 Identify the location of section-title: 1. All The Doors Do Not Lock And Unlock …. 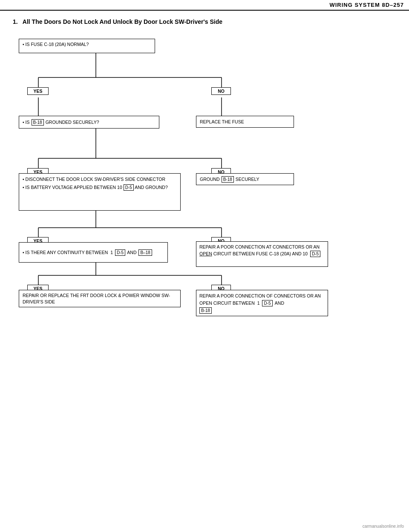
(204, 22).